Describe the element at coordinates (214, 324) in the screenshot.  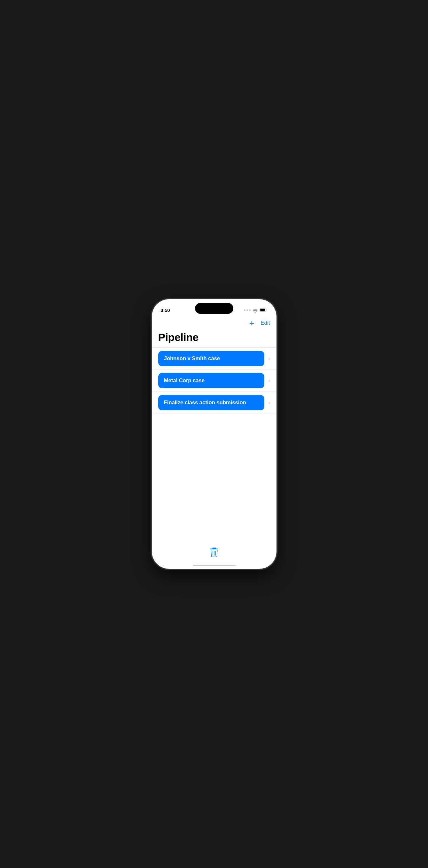
I see `toolbar: + Edit` at that location.